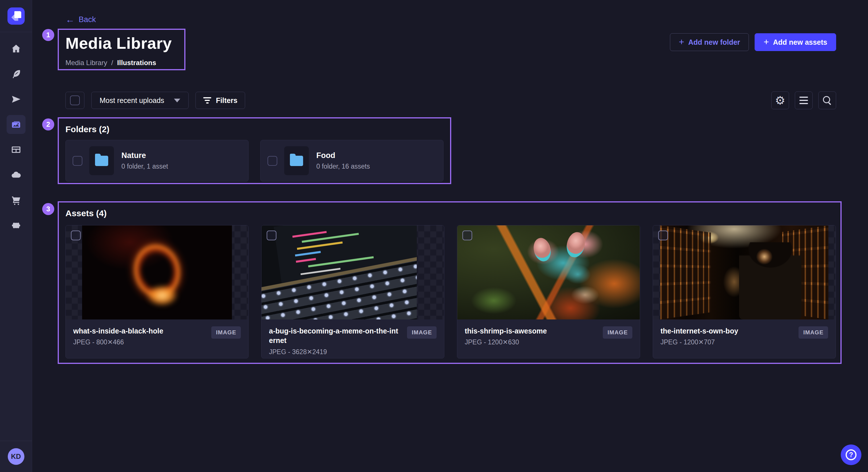  Describe the element at coordinates (81, 20) in the screenshot. I see `back-link: ← Back` at that location.